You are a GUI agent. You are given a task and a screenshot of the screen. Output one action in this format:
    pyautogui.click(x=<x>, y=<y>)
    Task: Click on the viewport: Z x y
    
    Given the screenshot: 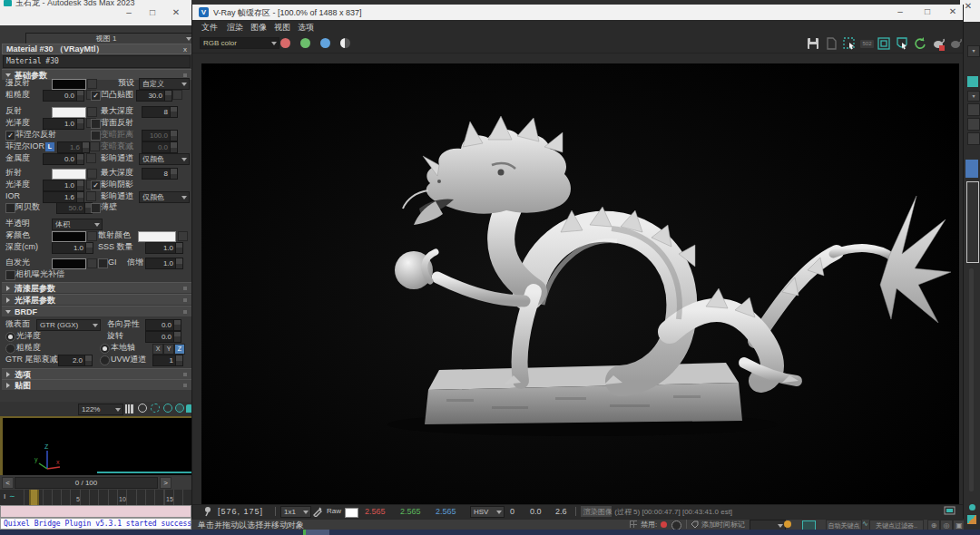 What is the action you would take?
    pyautogui.click(x=96, y=446)
    